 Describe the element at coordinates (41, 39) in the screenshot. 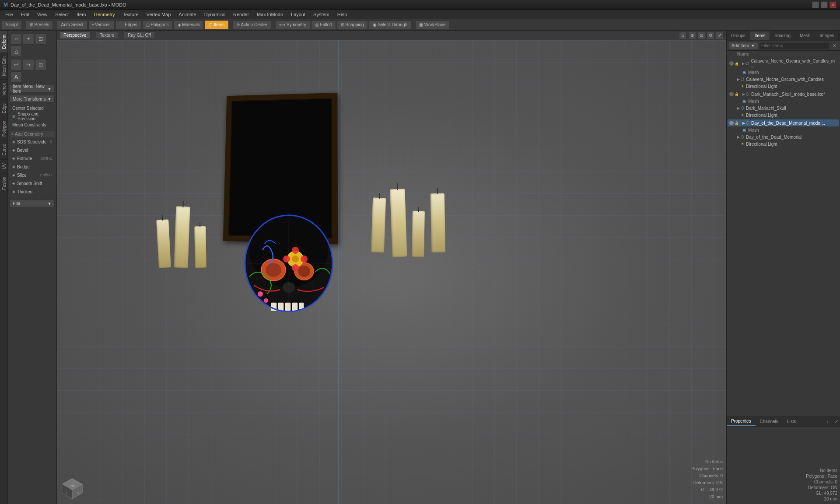

I see `tool-scale: ⊡` at that location.